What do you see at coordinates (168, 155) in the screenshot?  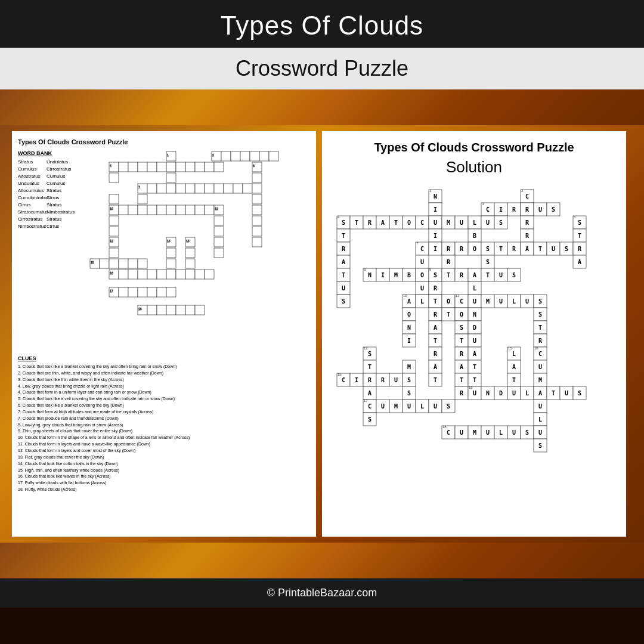 I see `svg-text: 1` at bounding box center [168, 155].